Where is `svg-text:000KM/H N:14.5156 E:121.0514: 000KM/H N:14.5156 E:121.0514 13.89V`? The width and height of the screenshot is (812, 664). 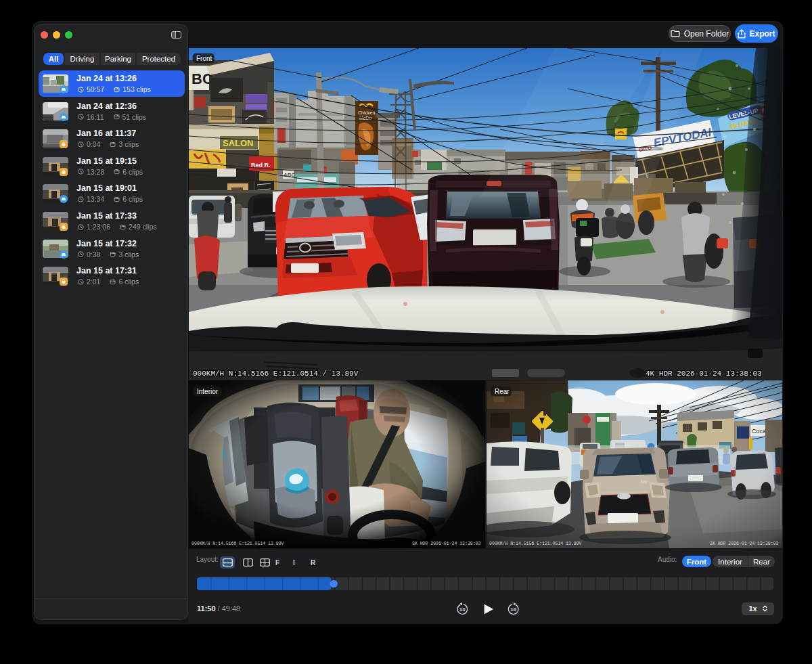 svg-text:000KM/H N:14.5156 E:121.0514: 000KM/H N:14.5156 E:121.0514 13.89V is located at coordinates (536, 544).